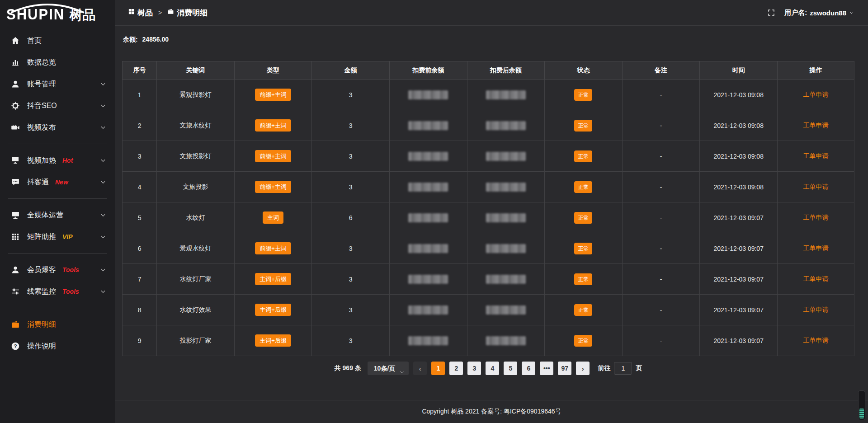  What do you see at coordinates (156, 39) in the screenshot?
I see `balance-value: 24856.00` at bounding box center [156, 39].